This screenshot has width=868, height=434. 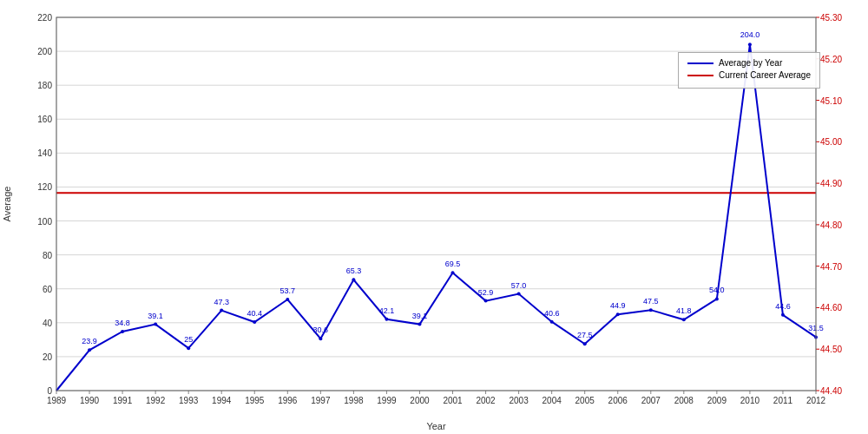 I want to click on legend-box: Average by Year Current Career Average, so click(x=749, y=70).